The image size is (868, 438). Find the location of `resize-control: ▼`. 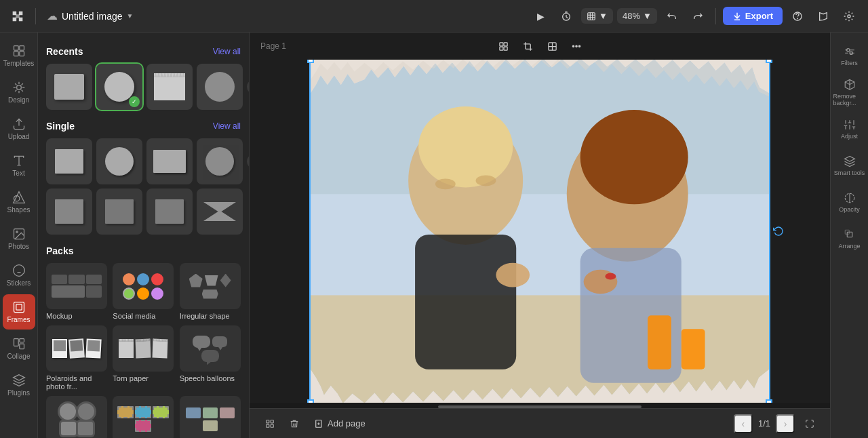

resize-control: ▼ is located at coordinates (597, 16).